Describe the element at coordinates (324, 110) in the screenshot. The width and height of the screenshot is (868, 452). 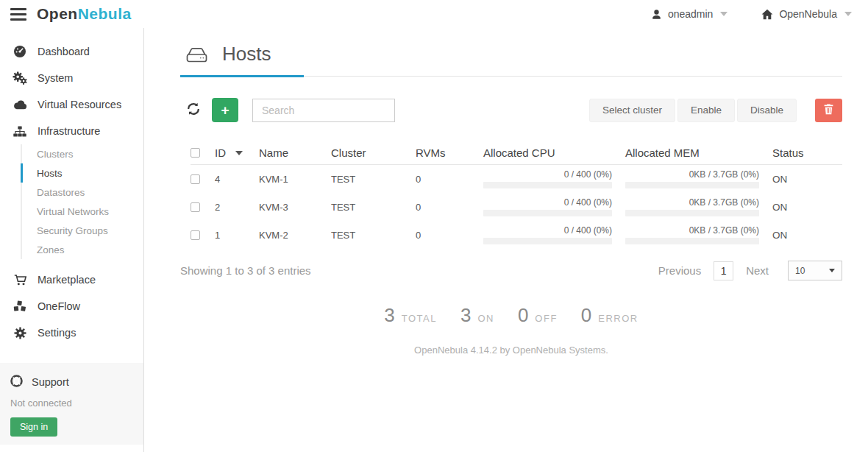
I see `search-input` at that location.